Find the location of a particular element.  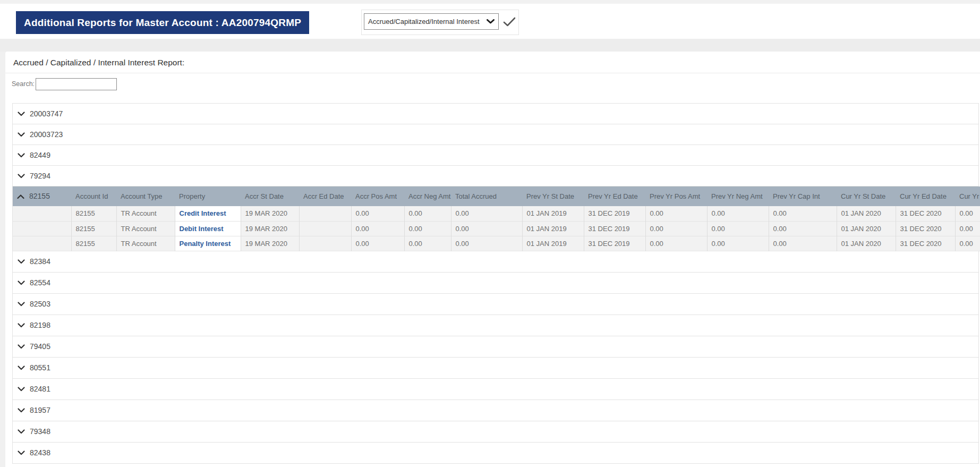

account-group-row: 20003723 is located at coordinates (496, 135).